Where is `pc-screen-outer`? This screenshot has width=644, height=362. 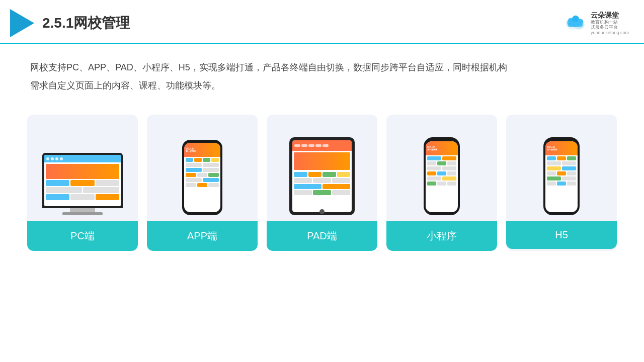 pc-screen-outer is located at coordinates (83, 180).